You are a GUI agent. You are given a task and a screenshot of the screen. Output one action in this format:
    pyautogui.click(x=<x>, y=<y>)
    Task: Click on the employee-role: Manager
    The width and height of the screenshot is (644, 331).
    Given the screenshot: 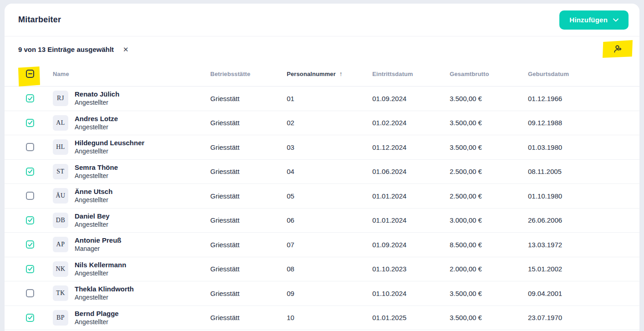 What is the action you would take?
    pyautogui.click(x=98, y=249)
    